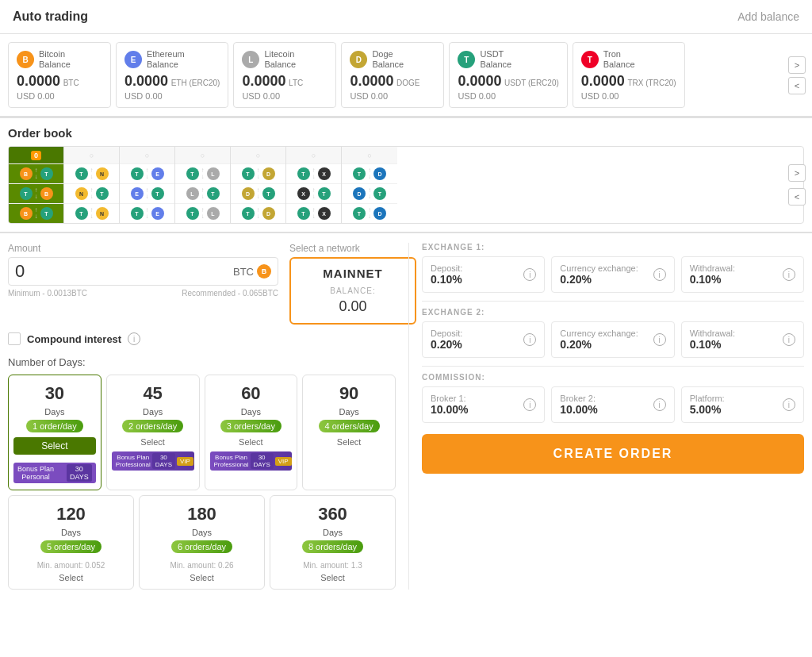 This screenshot has height=657, width=812. What do you see at coordinates (55, 412) in the screenshot?
I see `days-30-label: Days` at bounding box center [55, 412].